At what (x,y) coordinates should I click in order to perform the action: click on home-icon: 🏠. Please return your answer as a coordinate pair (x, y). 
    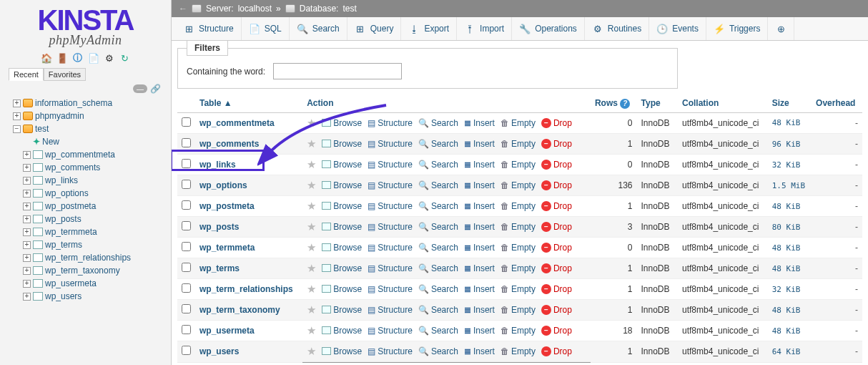
    Looking at the image, I should click on (46, 58).